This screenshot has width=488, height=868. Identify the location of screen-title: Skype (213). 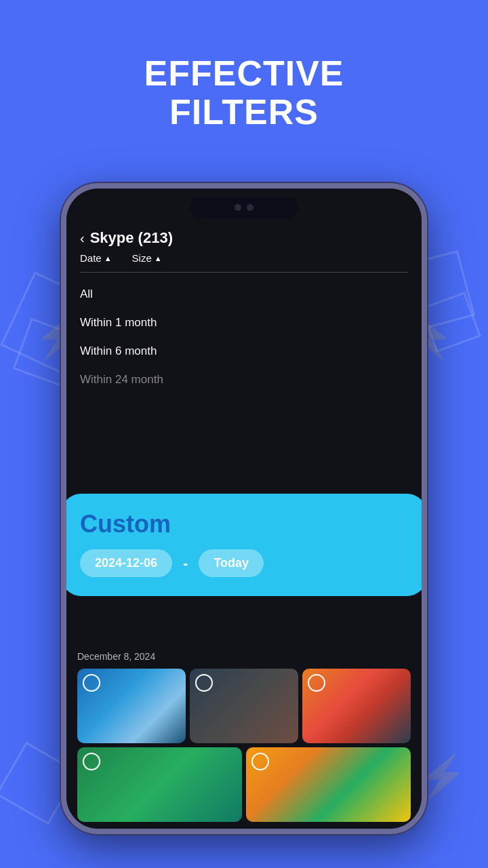
(131, 238).